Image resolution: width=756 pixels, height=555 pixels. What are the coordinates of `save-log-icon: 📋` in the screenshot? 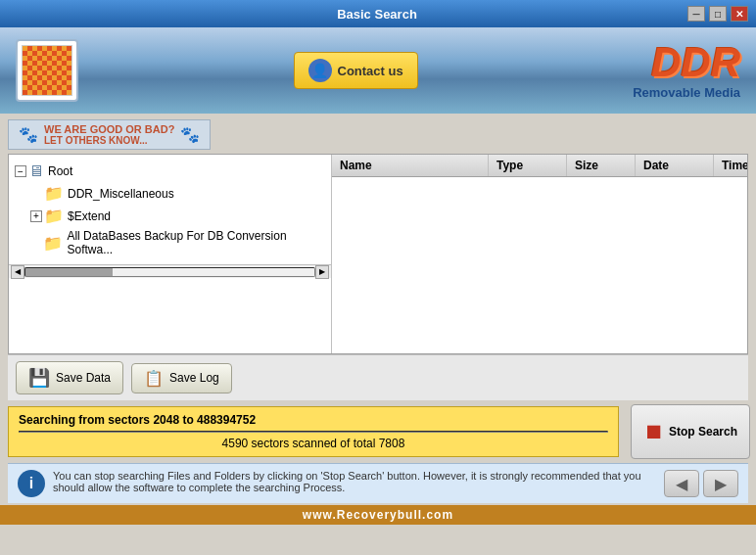 It's located at (154, 378).